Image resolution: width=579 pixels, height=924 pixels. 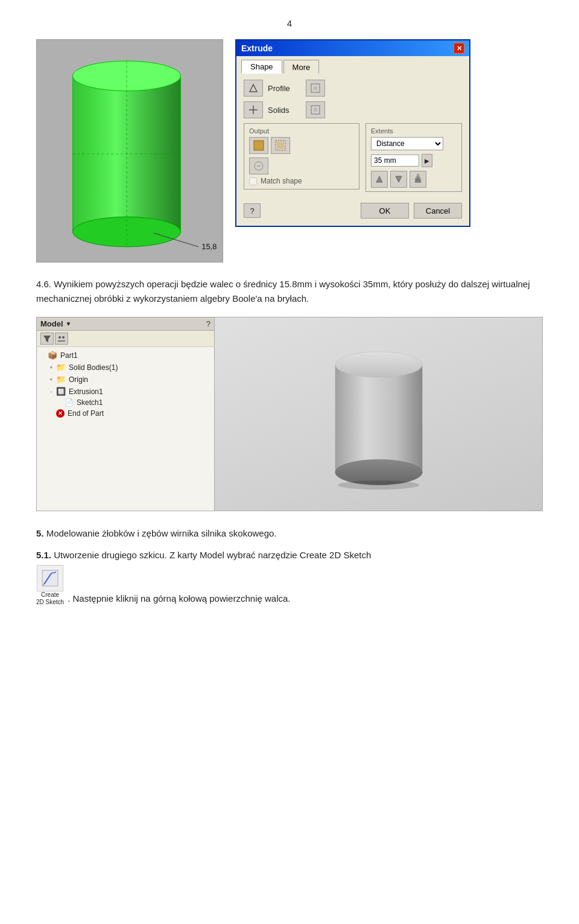 What do you see at coordinates (52, 355) in the screenshot?
I see `part1-icon: 📦` at bounding box center [52, 355].